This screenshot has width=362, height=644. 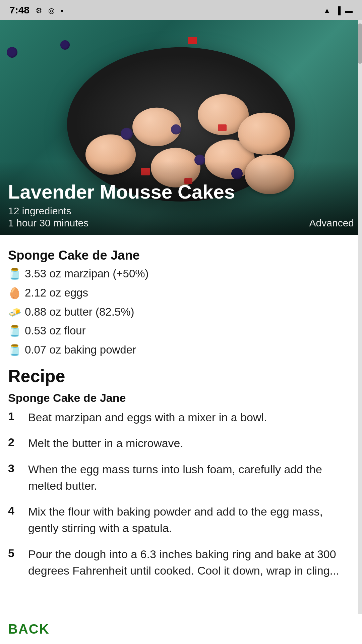 I want to click on ingredient-text: 0.88 oz butter (82.5%), so click(x=189, y=312).